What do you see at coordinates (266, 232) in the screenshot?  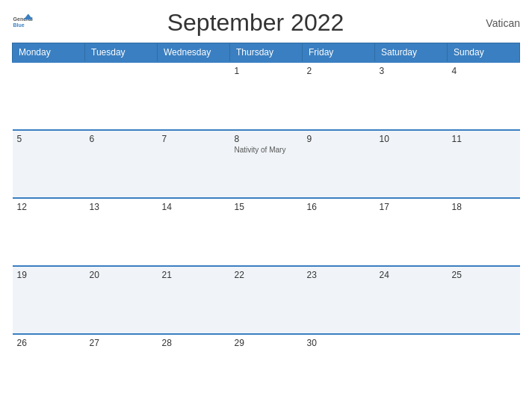 I see `day-cell: 15` at bounding box center [266, 232].